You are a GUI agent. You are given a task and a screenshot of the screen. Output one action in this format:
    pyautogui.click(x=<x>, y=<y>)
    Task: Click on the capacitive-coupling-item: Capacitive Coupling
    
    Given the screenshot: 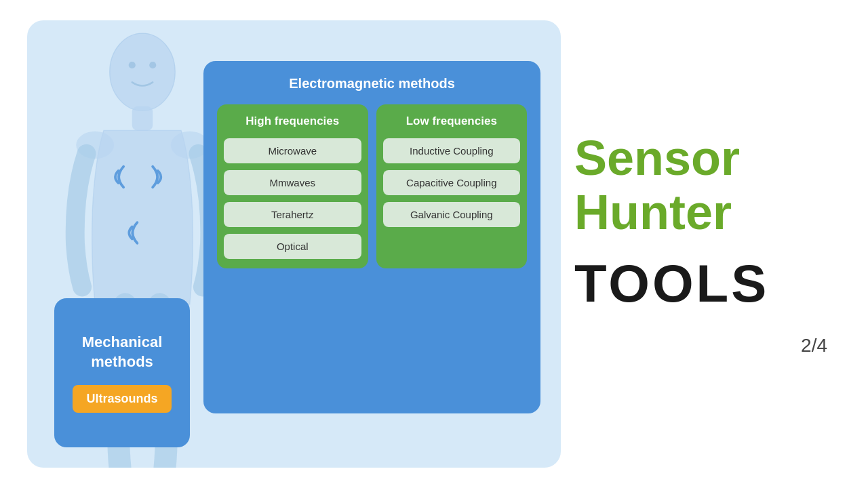 What is the action you would take?
    pyautogui.click(x=452, y=183)
    